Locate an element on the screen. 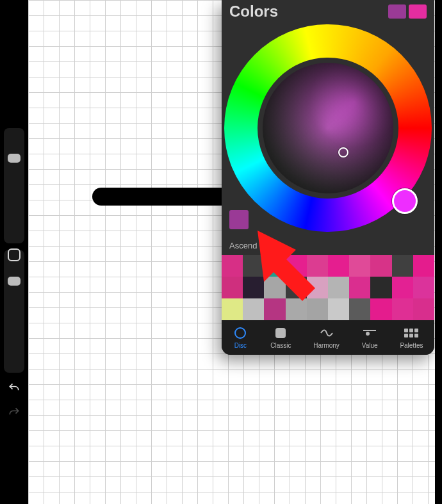  tab-label: Harmony is located at coordinates (327, 346).